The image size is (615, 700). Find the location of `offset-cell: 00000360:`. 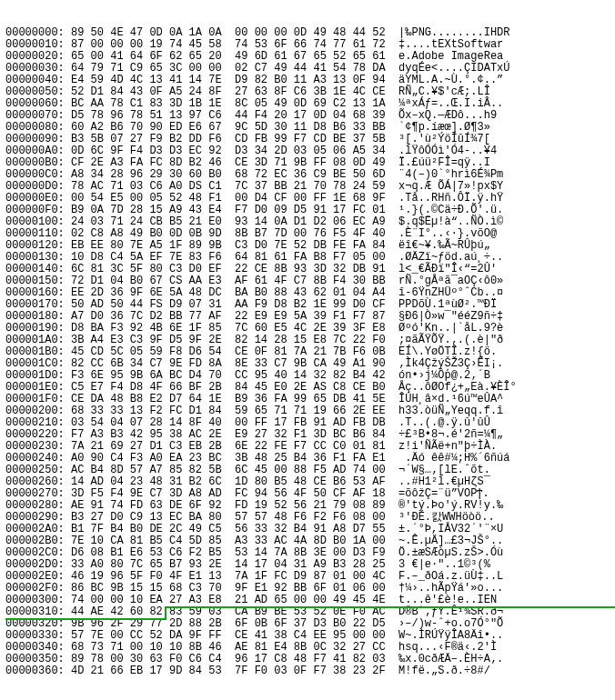

offset-cell: 00000360: is located at coordinates (35, 671).